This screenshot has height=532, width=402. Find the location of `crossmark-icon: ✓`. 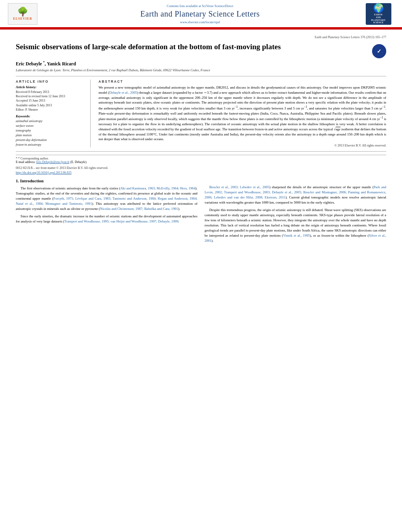

crossmark-icon: ✓ is located at coordinates (379, 51).